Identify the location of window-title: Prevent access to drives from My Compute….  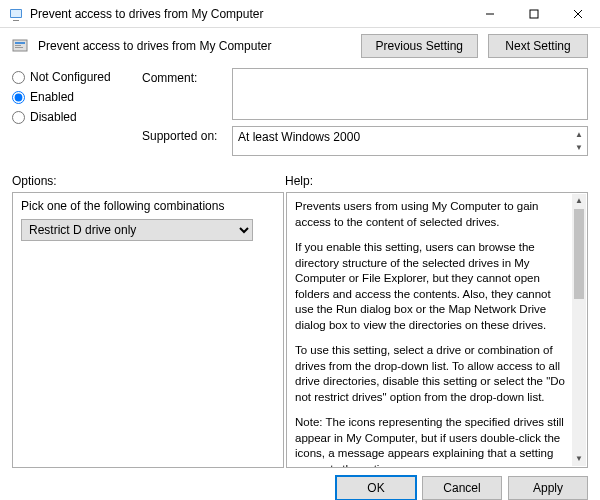
(249, 14).